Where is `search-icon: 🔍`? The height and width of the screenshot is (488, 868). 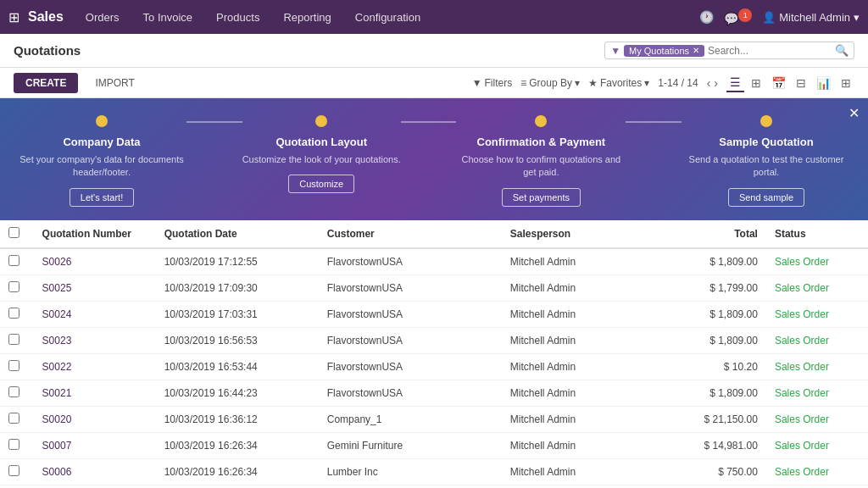 search-icon: 🔍 is located at coordinates (842, 51).